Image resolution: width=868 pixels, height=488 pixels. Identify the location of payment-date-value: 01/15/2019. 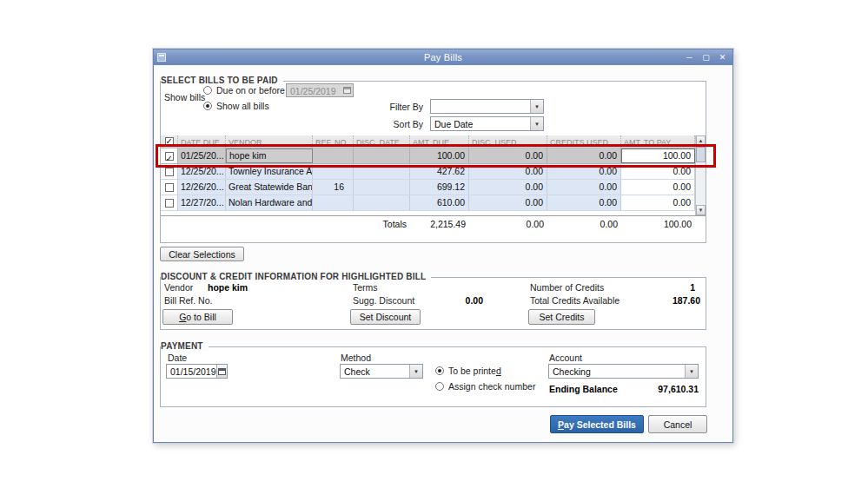
(191, 372).